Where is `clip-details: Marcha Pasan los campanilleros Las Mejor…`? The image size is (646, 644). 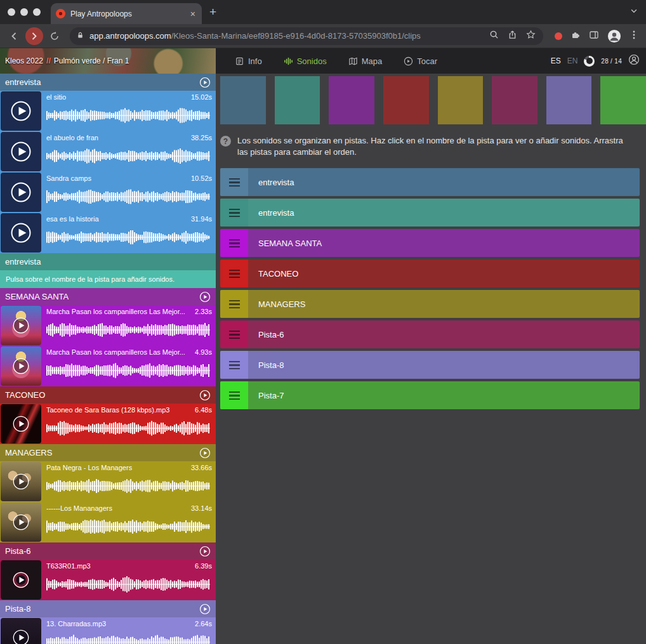
clip-details: Marcha Pasan los campanilleros Las Mejor… is located at coordinates (129, 366).